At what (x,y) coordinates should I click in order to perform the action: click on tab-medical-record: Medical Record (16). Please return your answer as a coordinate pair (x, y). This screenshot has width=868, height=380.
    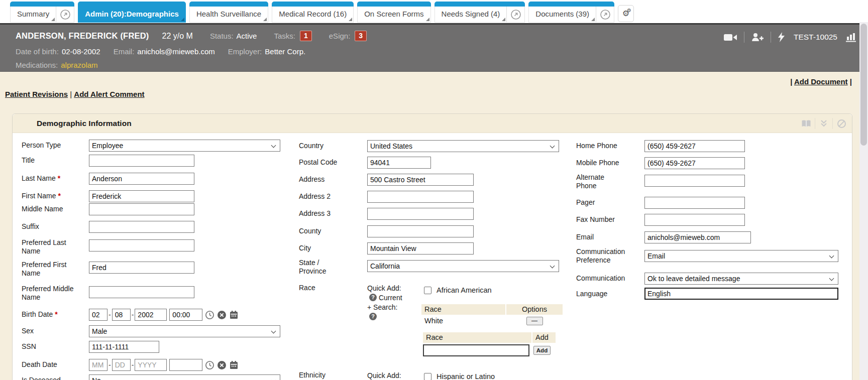
    Looking at the image, I should click on (312, 12).